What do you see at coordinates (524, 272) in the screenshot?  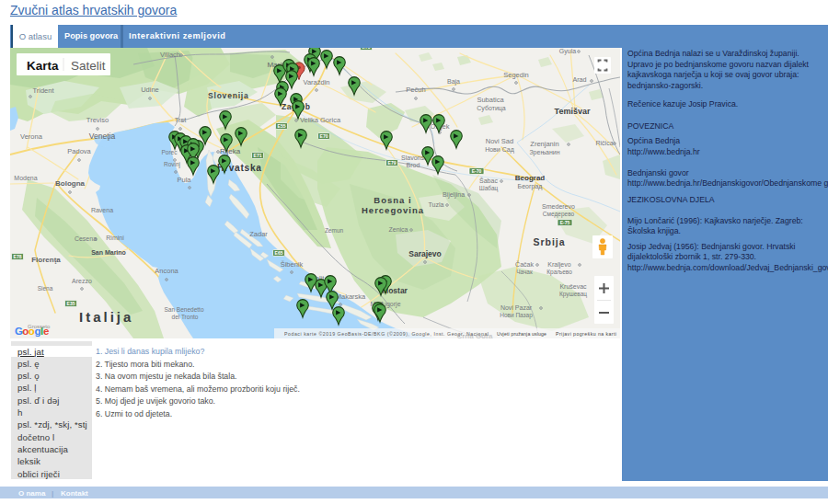 I see `svg-text: Чачак` at bounding box center [524, 272].